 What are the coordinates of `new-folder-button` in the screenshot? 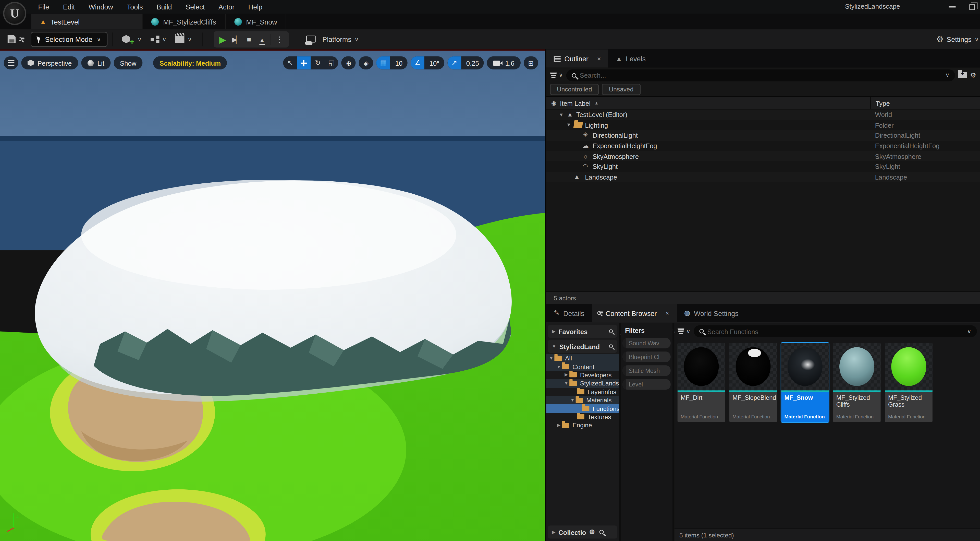 It's located at (963, 75).